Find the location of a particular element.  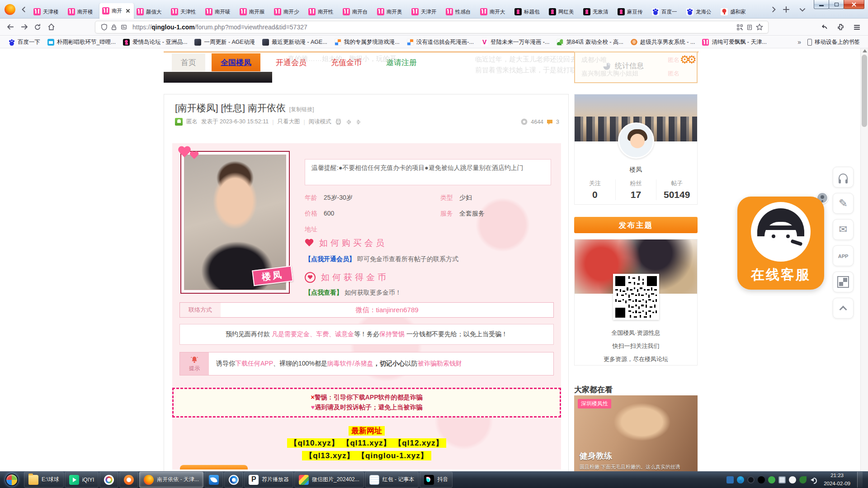

mobile-bookmarks: 移动设备上的书签 is located at coordinates (834, 42).